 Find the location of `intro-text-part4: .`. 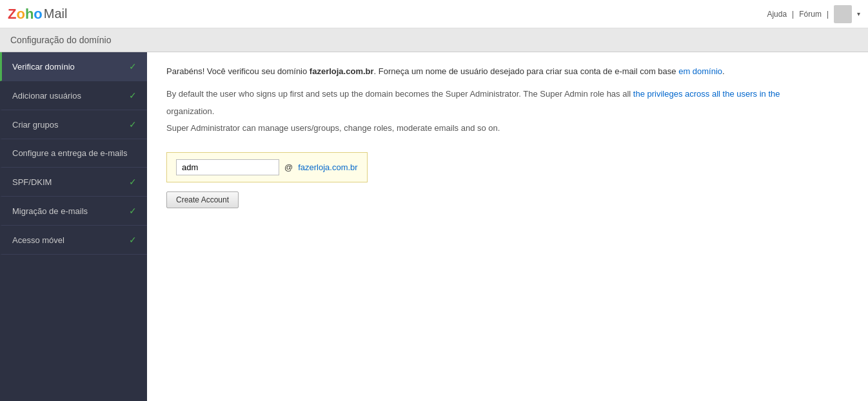

intro-text-part4: . is located at coordinates (724, 71).